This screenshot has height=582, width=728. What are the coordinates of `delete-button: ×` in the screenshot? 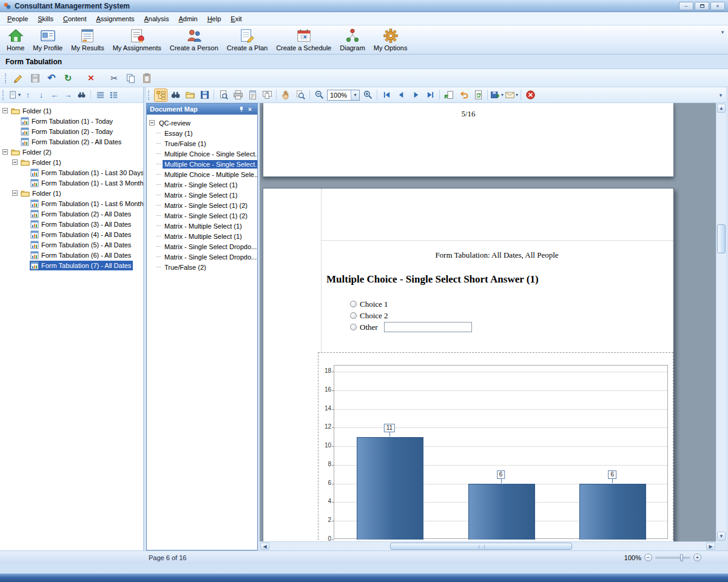 It's located at (91, 78).